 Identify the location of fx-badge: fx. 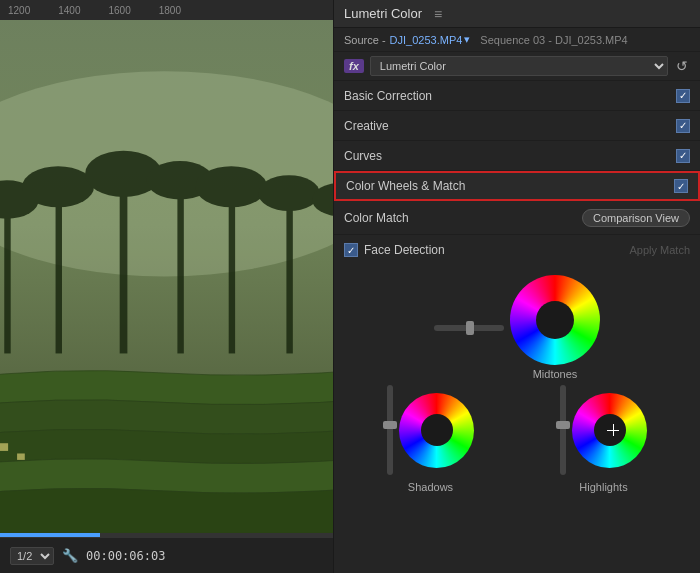
(354, 66).